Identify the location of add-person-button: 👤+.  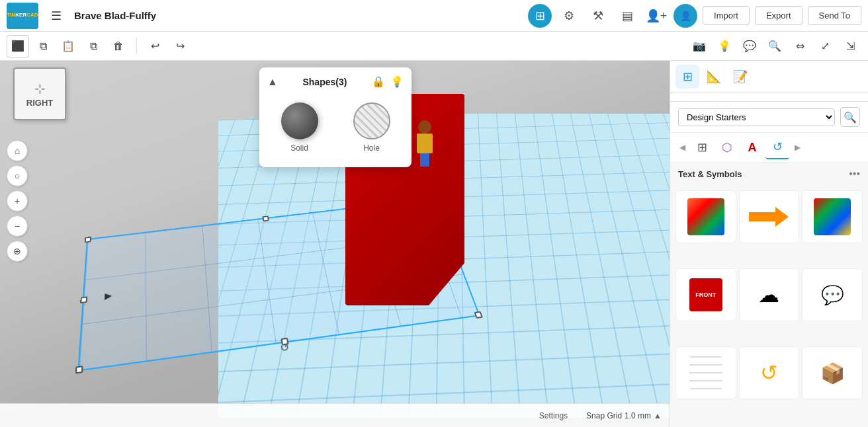
(656, 16).